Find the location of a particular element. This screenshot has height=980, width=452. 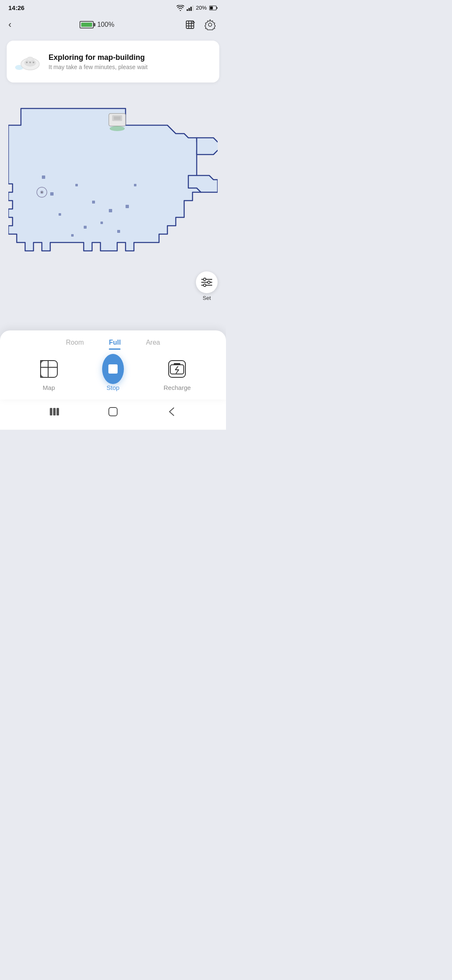

tab-area: Area is located at coordinates (153, 344).